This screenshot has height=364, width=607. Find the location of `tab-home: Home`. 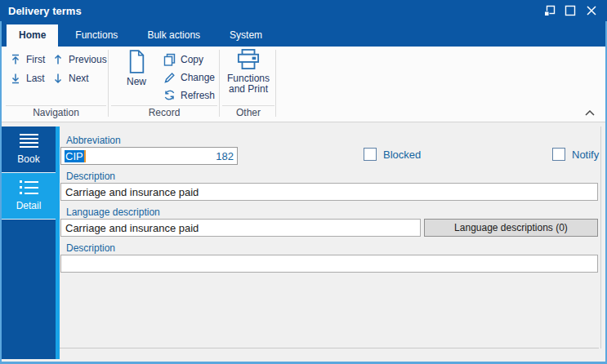

tab-home: Home is located at coordinates (33, 36).